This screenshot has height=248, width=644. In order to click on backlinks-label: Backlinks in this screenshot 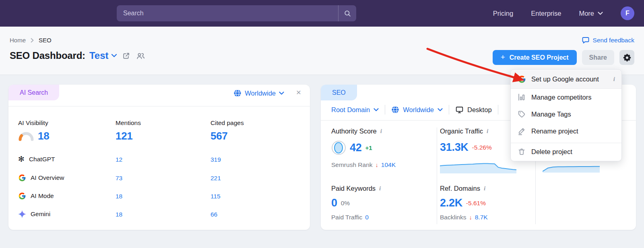, I will do `click(453, 217)`.